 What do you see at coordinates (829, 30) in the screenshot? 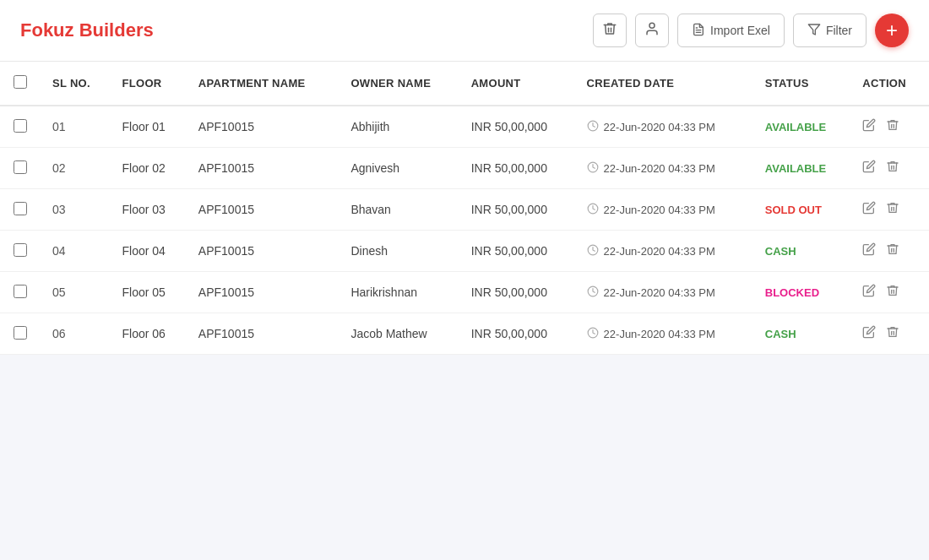
I see `filter-button: Filter` at bounding box center [829, 30].